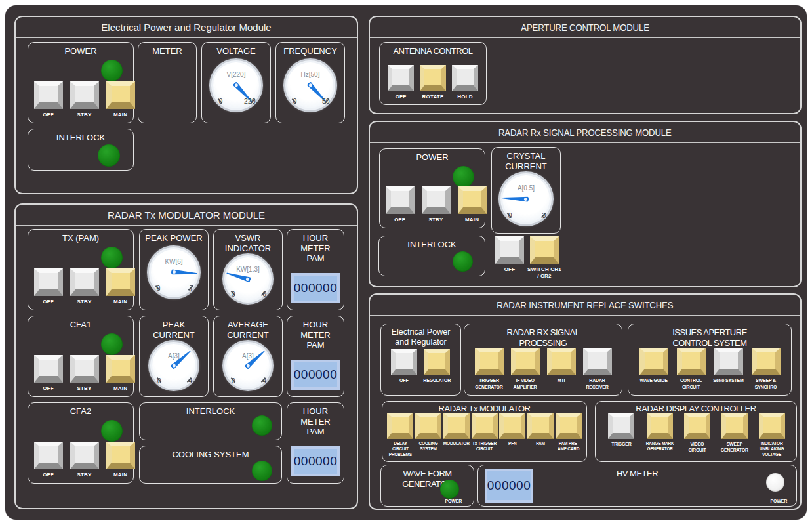  What do you see at coordinates (432, 156) in the screenshot?
I see `section-title: POWER` at bounding box center [432, 156].